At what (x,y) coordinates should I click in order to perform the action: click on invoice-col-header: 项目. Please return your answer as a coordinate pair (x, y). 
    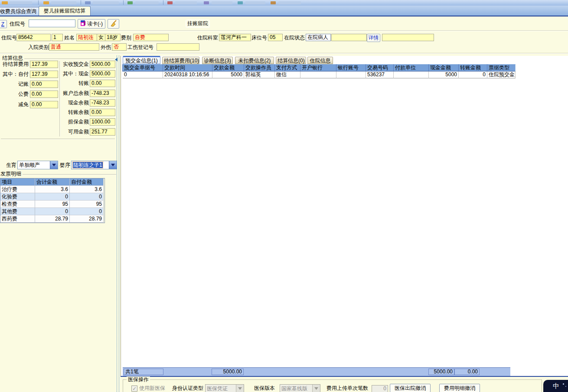
    Looking at the image, I should click on (18, 182).